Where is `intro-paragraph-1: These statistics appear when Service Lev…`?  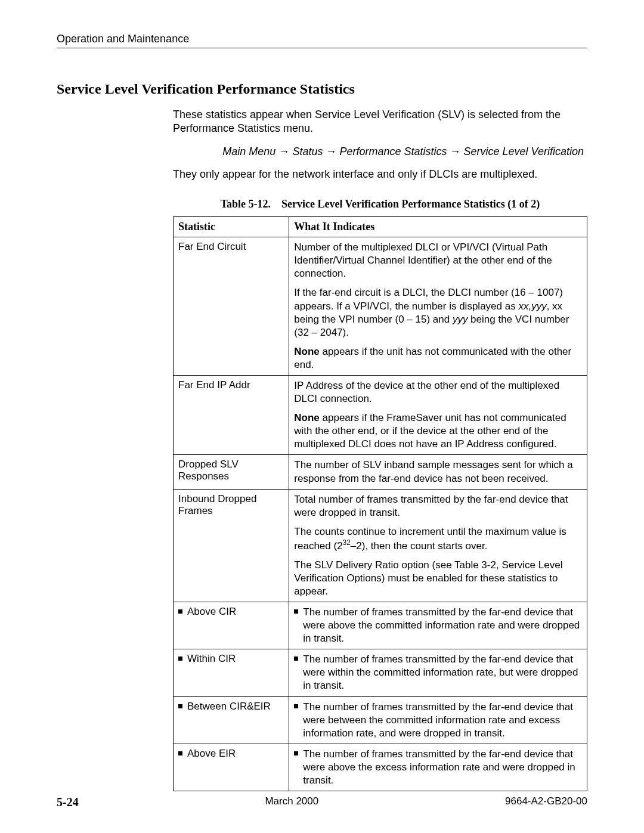
intro-paragraph-1: These statistics appear when Service Lev… is located at coordinates (380, 122).